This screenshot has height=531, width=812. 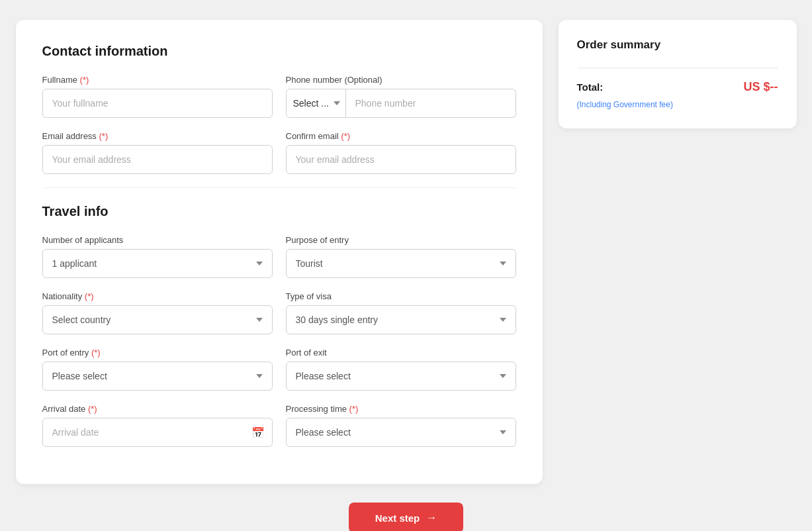 I want to click on processing-time-group: Processing time (*) Please select, so click(x=401, y=425).